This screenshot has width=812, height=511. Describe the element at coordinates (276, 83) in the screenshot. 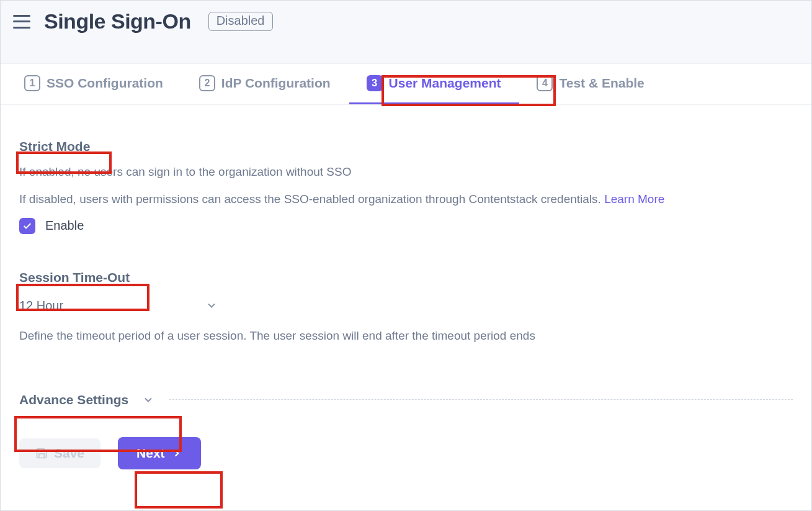

I see `tab-label: IdP Configuration` at that location.